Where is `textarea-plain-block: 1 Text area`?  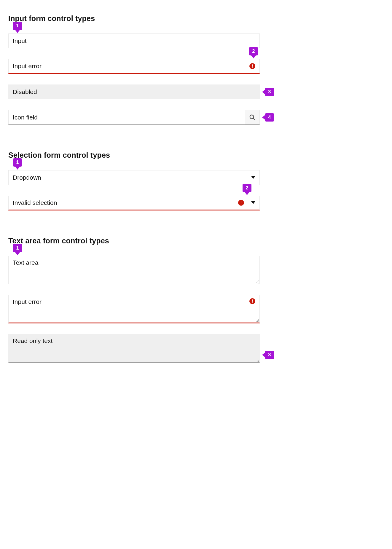 textarea-plain-block: 1 Text area is located at coordinates (196, 270).